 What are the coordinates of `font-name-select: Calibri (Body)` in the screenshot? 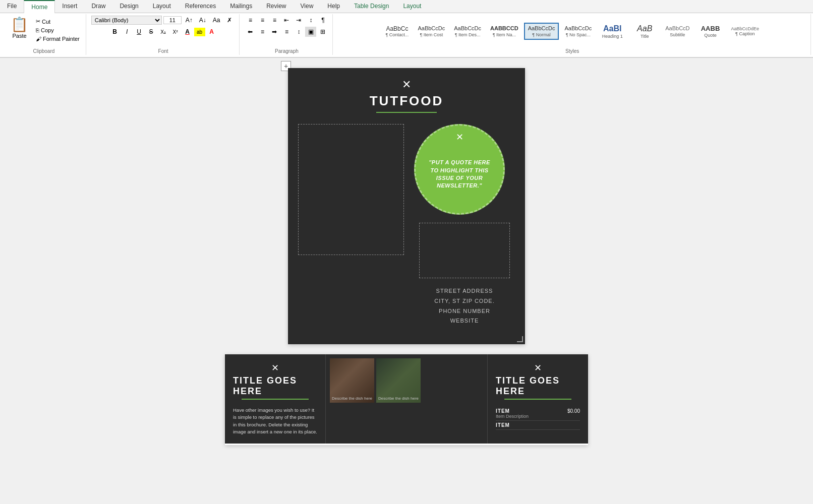 It's located at (127, 20).